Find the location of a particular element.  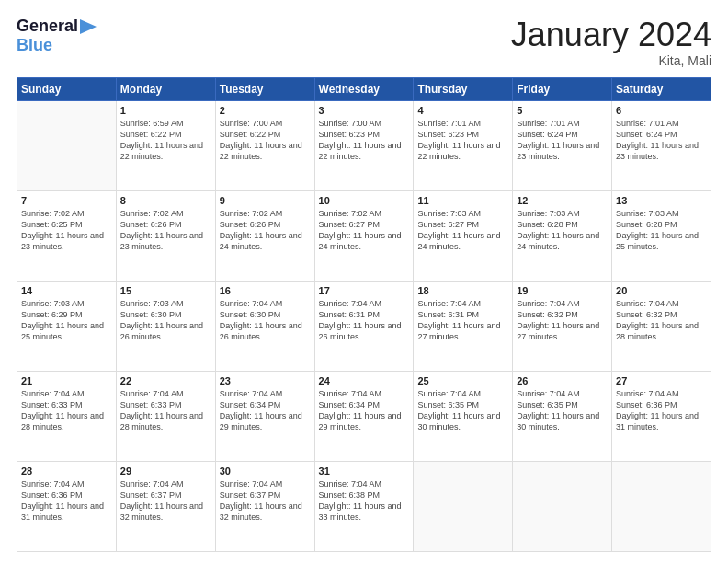

day-number: 17 is located at coordinates (364, 291).